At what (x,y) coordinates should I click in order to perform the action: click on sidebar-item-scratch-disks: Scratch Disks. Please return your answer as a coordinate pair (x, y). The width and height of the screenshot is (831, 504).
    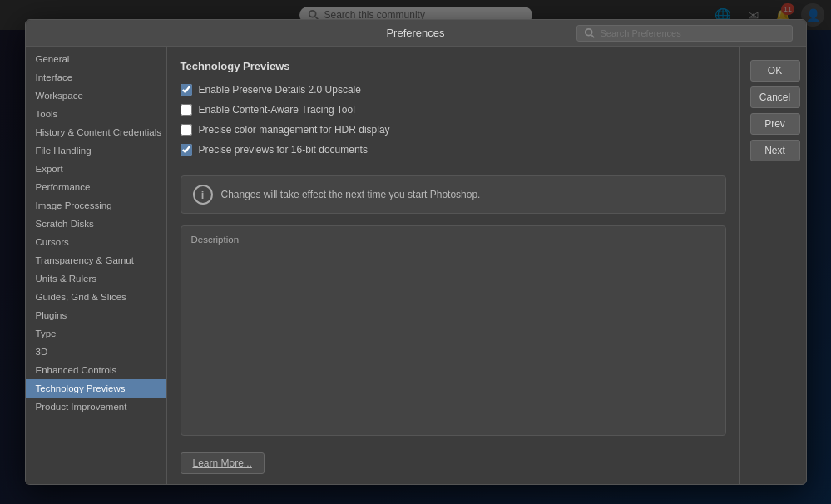
    Looking at the image, I should click on (96, 224).